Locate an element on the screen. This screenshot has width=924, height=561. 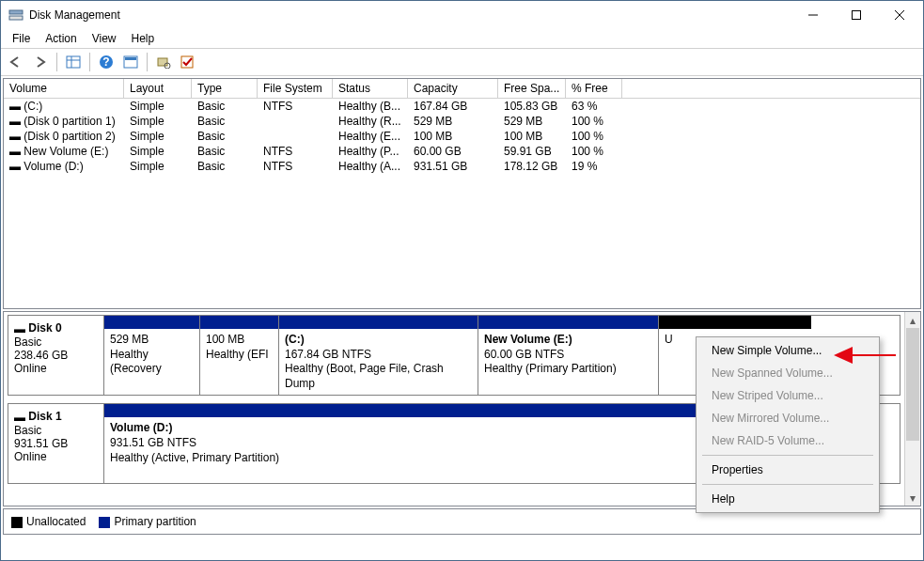
scrollbar-thumb is located at coordinates (913, 384).